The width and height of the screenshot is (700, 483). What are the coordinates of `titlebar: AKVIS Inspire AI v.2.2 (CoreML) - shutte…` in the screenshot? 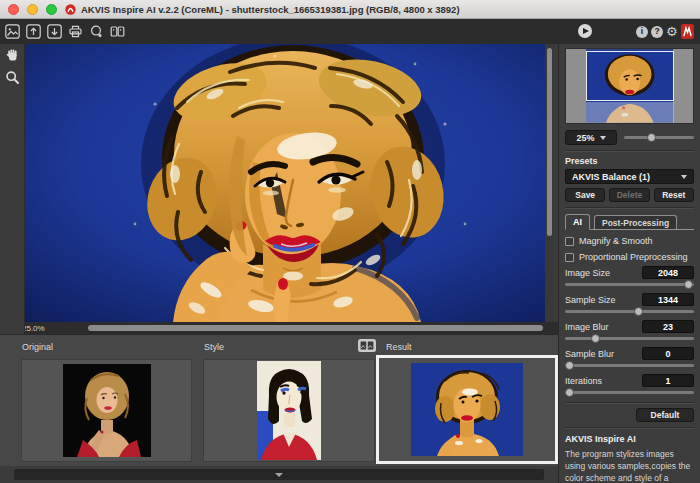 It's located at (350, 10).